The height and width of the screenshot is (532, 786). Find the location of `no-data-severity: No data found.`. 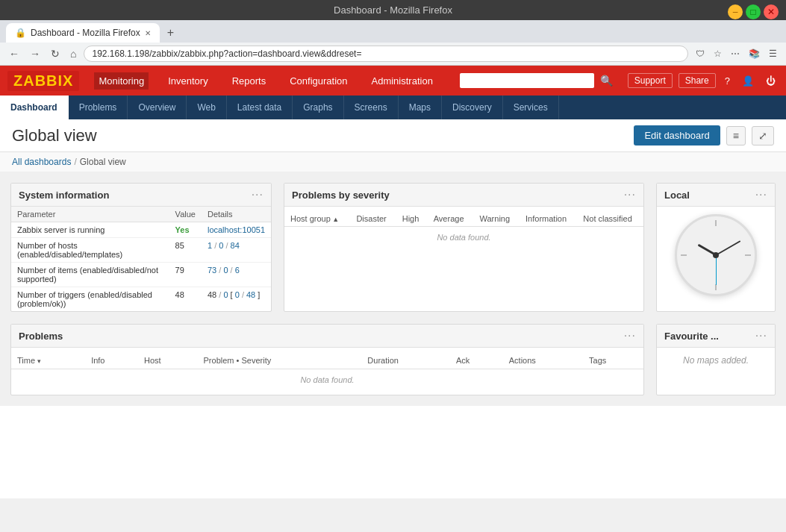

no-data-severity: No data found. is located at coordinates (464, 237).